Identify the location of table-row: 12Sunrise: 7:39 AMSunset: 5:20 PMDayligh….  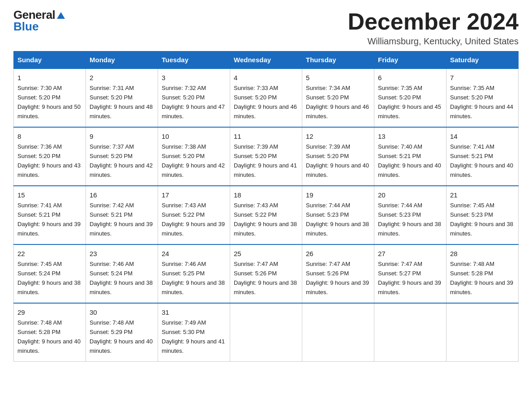
(339, 157).